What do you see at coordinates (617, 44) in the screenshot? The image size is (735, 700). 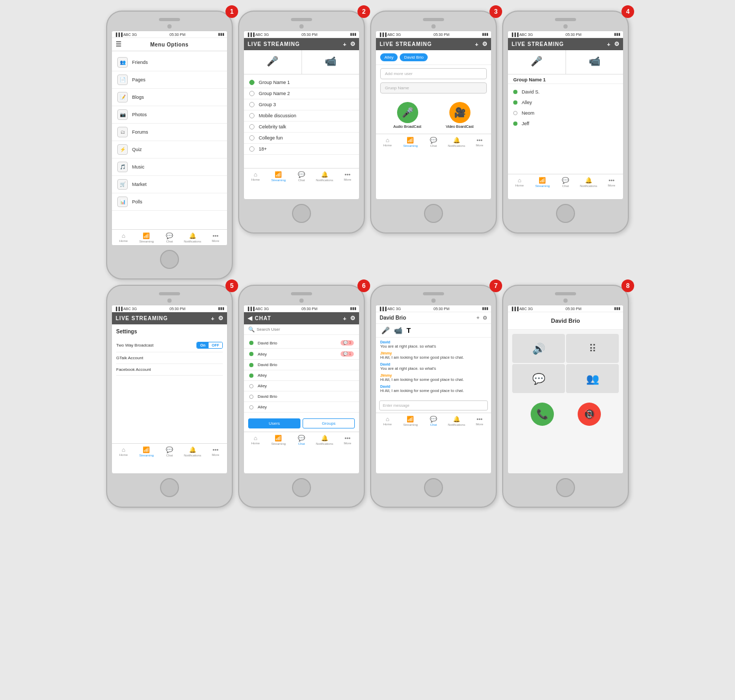 I see `settings-icon-4: ⚙` at bounding box center [617, 44].